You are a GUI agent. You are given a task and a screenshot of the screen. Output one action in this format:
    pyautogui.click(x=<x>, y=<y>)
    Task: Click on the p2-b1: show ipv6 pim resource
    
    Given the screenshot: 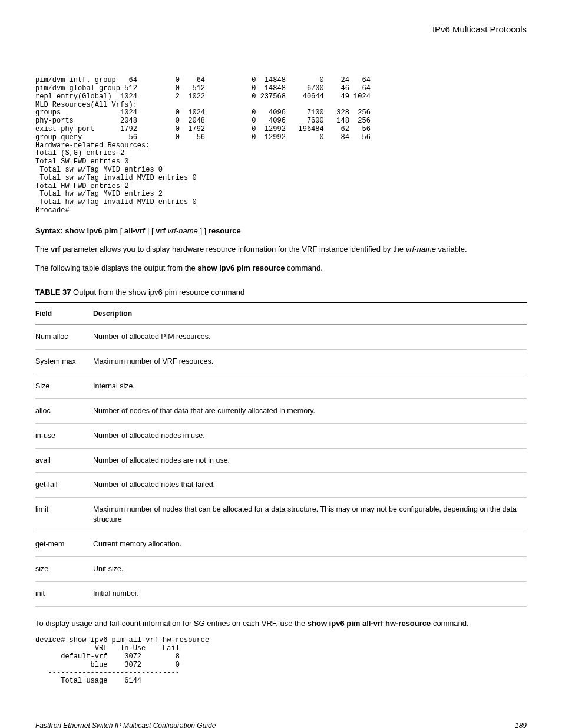 What is the action you would take?
    pyautogui.click(x=241, y=268)
    